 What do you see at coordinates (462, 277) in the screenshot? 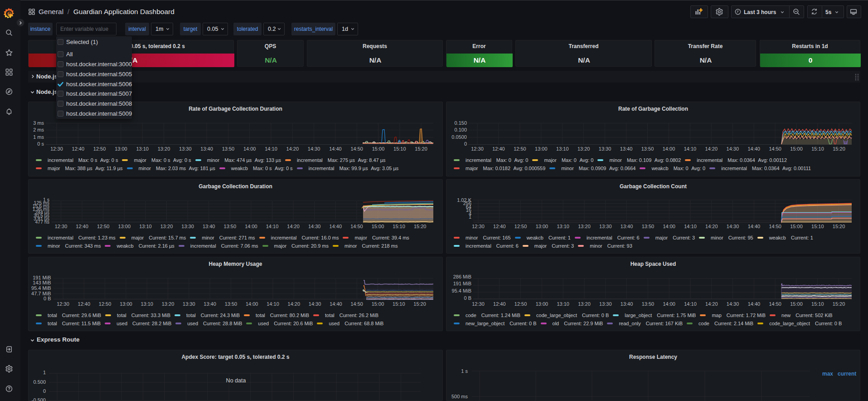
I see `svg-text: 286 MiB` at bounding box center [462, 277].